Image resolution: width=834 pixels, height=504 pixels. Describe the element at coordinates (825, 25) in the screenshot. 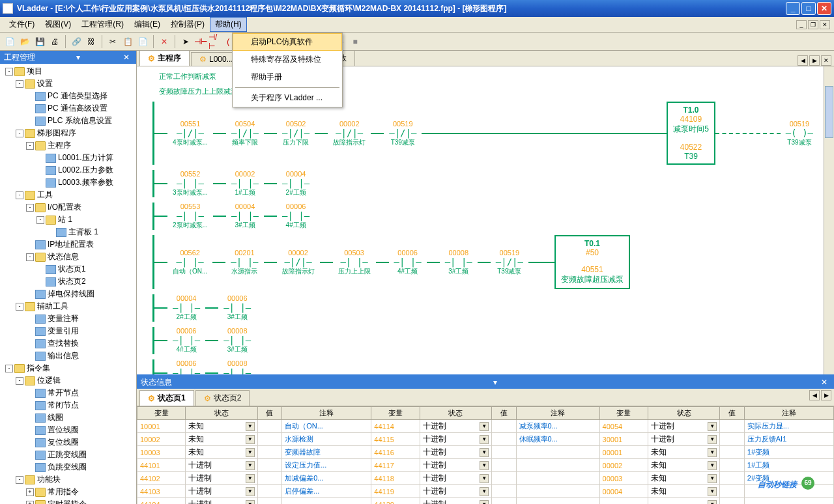

I see `mdi-close-button: ✕` at that location.